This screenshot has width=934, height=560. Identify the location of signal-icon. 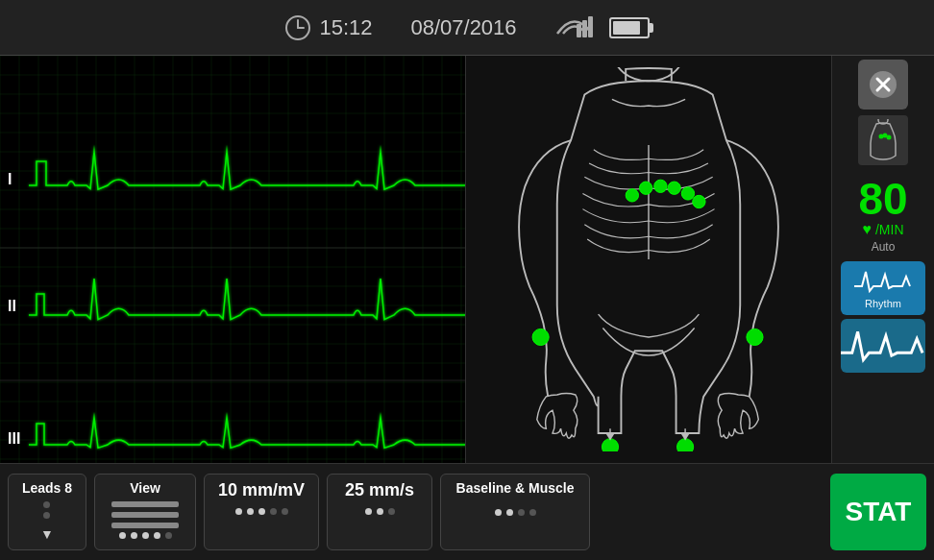
(575, 28).